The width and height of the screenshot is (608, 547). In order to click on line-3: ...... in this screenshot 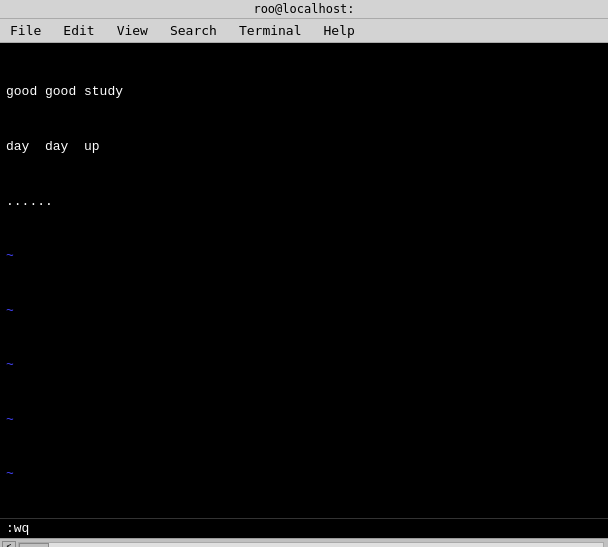, I will do `click(304, 202)`.